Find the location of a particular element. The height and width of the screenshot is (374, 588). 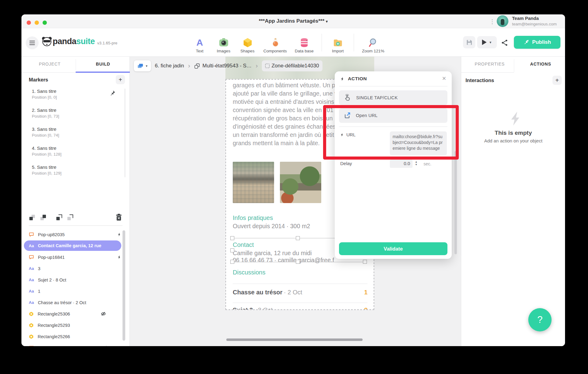

close-icon: ✕ is located at coordinates (444, 78).